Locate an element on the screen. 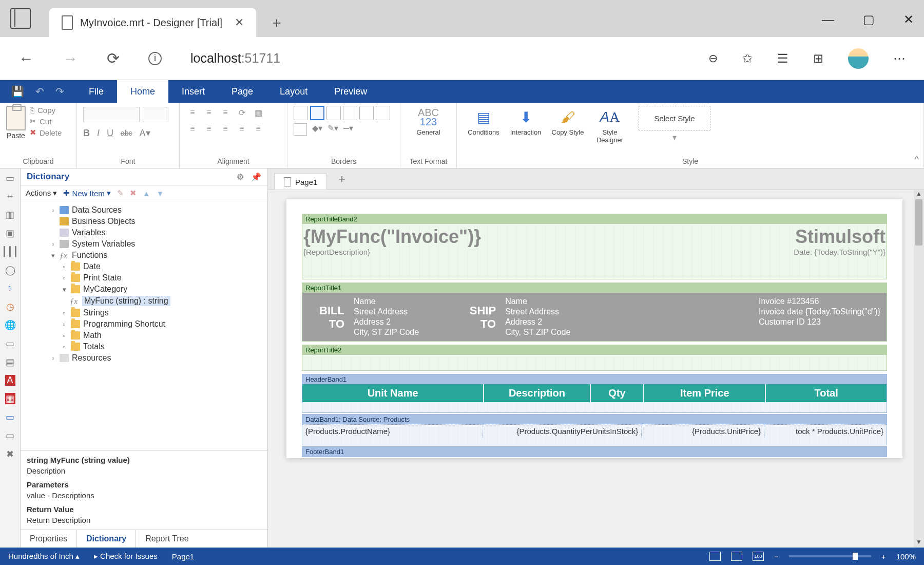 The width and height of the screenshot is (924, 565). tab-home: Home is located at coordinates (143, 91).